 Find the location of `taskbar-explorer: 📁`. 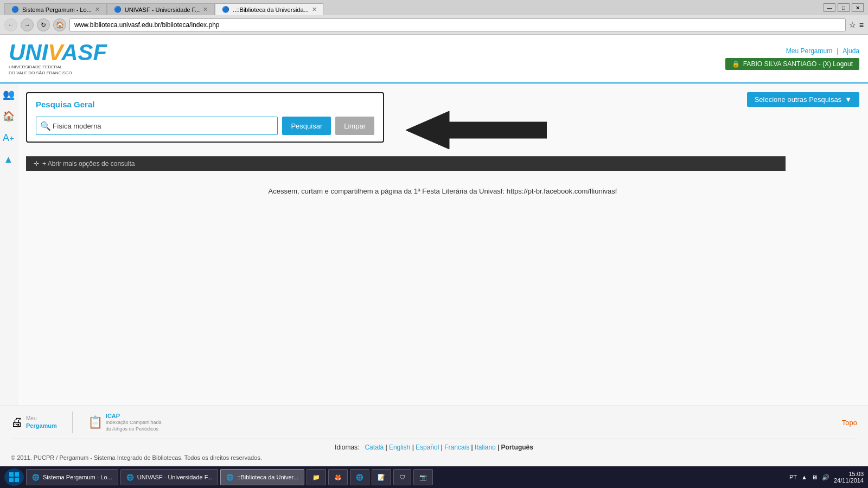

taskbar-explorer: 📁 is located at coordinates (316, 477).